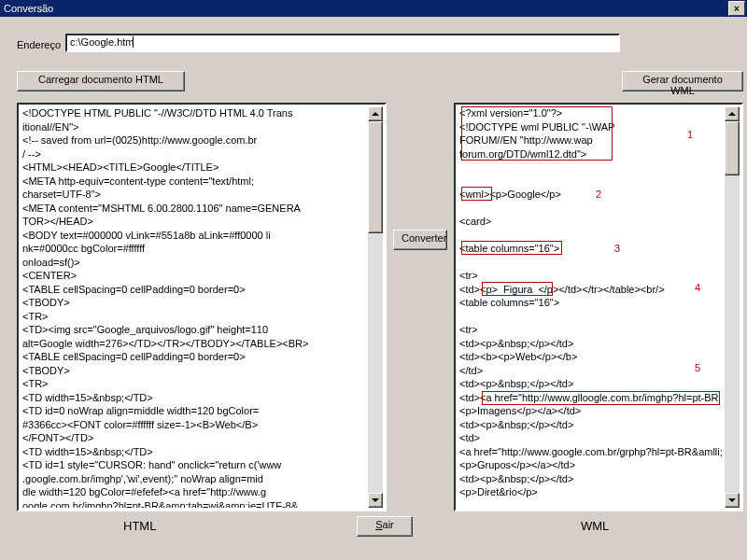 Image resolution: width=747 pixels, height=560 pixels. Describe the element at coordinates (385, 526) in the screenshot. I see `exit-button: Sair` at that location.